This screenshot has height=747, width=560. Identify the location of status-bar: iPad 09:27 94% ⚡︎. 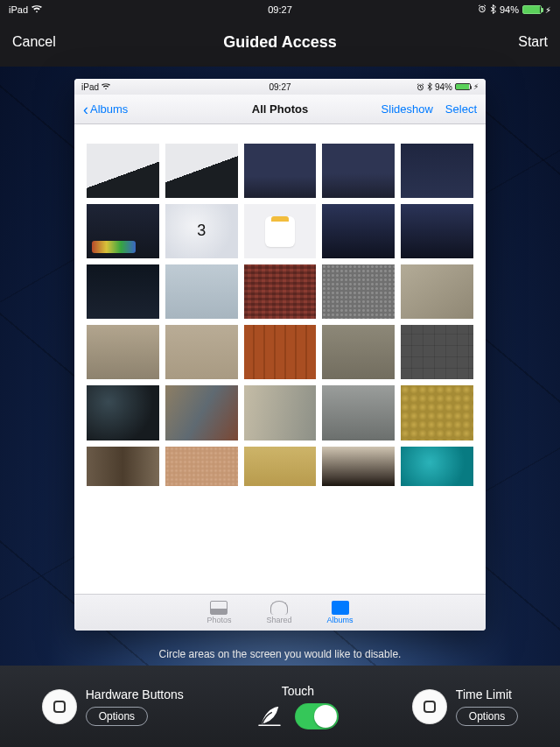
(280, 9).